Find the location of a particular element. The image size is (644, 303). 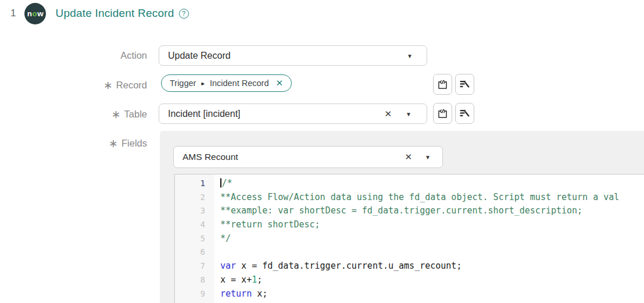

field-select-value: AMS Recount is located at coordinates (206, 157).